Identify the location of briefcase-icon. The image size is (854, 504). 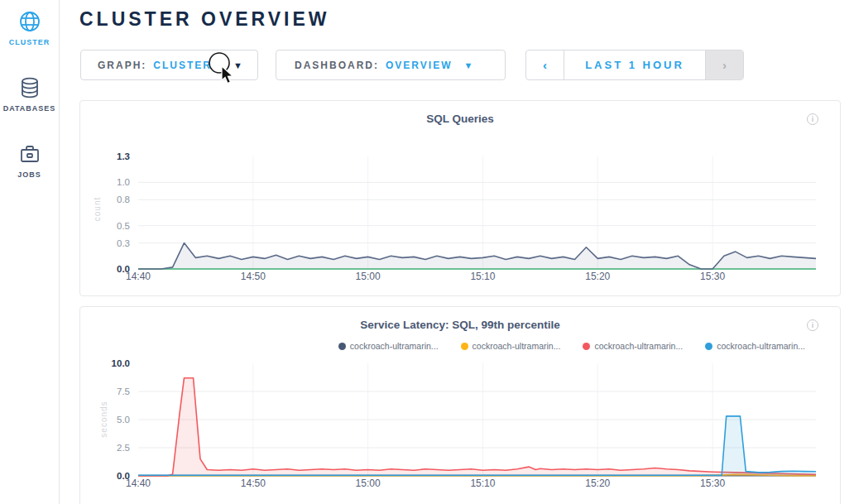
(30, 154).